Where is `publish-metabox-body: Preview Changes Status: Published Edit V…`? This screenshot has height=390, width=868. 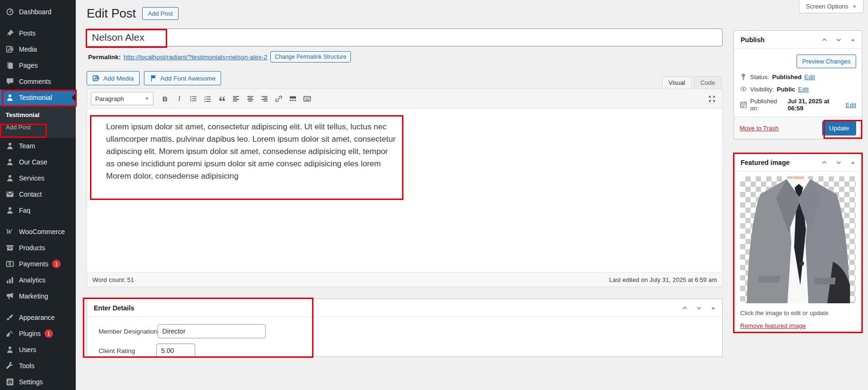
publish-metabox-body: Preview Changes Status: Published Edit V… is located at coordinates (798, 82).